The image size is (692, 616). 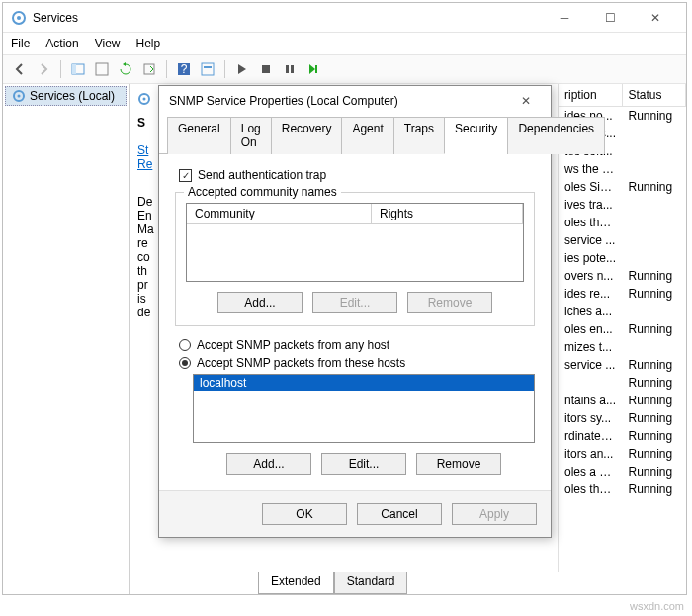 I want to click on tab-traps: Traps, so click(x=419, y=135).